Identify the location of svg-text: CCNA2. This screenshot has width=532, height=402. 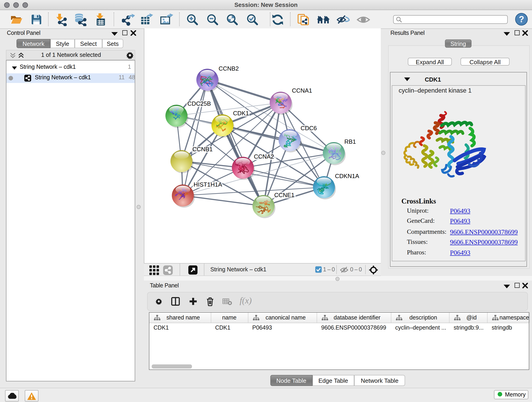
(264, 156).